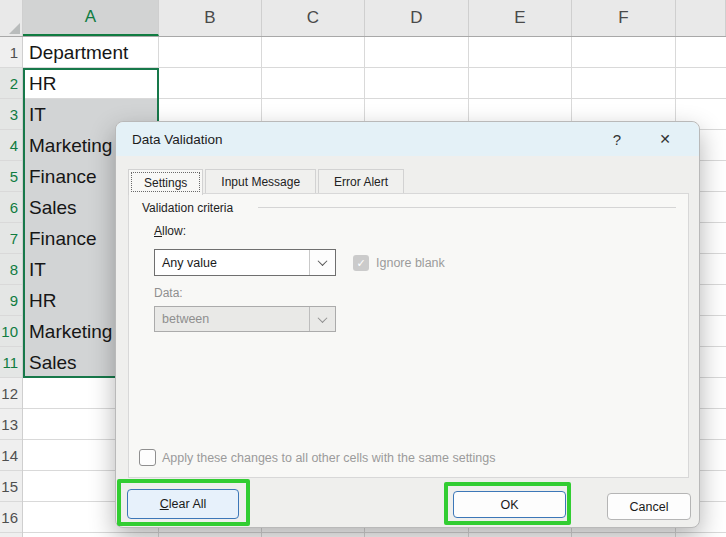 The width and height of the screenshot is (726, 537). Describe the element at coordinates (245, 319) in the screenshot. I see `data-dropdown: between` at that location.